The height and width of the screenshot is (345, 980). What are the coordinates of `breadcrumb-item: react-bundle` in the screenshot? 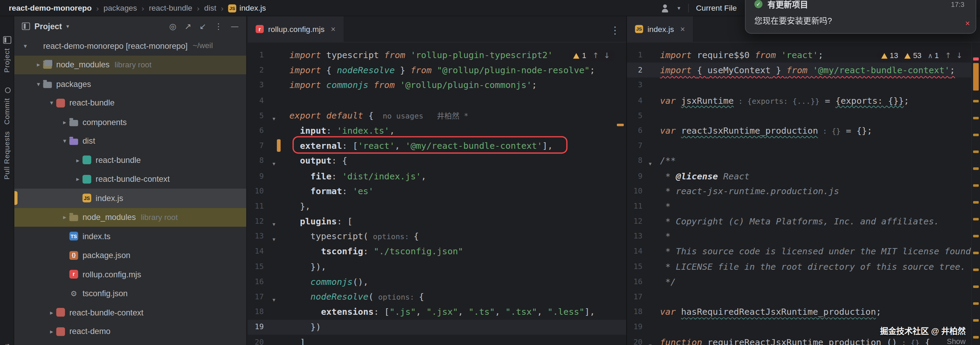 It's located at (170, 8).